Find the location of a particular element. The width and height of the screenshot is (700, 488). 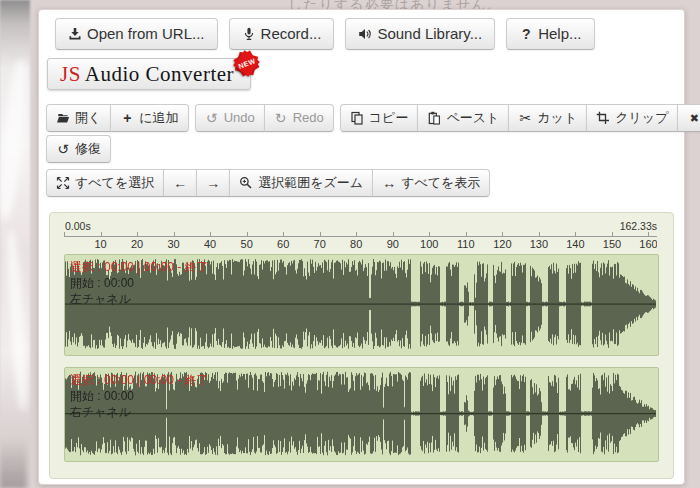

ruler-start-time: 0.00s is located at coordinates (78, 226).